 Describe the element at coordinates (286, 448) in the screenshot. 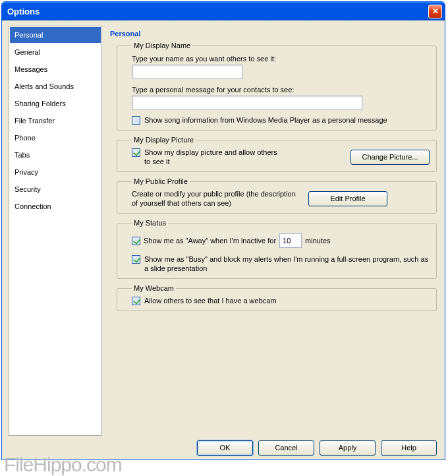

I see `cancel-button: Cancel` at that location.